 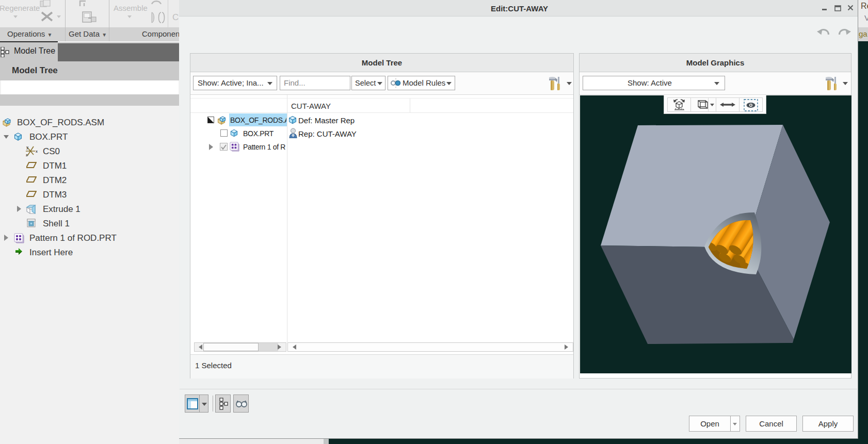 I want to click on svg-text: x, so click(x=37, y=152).